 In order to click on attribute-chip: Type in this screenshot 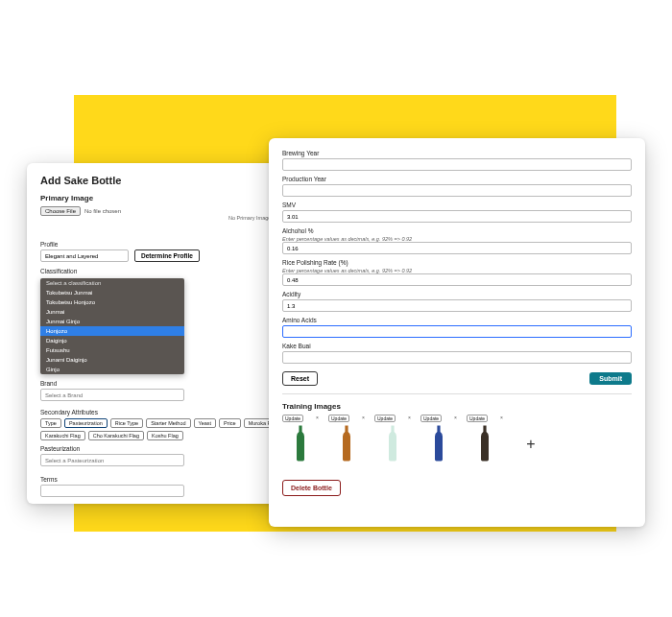, I will do `click(51, 423)`.